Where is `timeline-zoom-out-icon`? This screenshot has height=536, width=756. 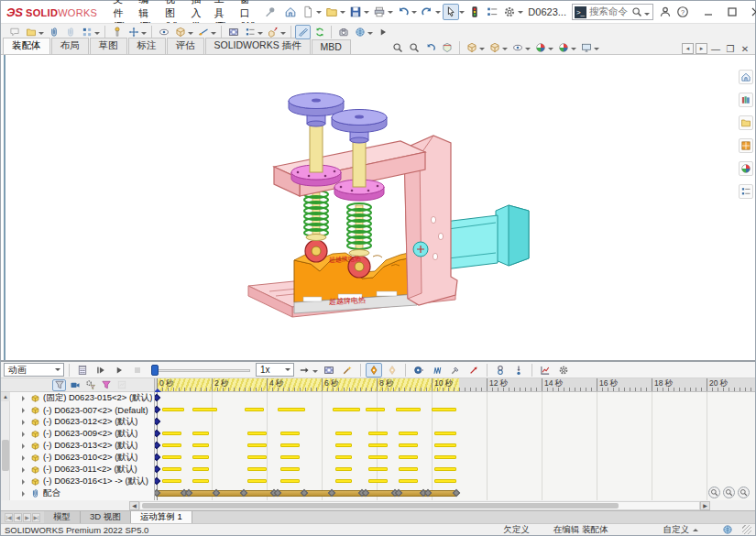
timeline-zoom-out-icon is located at coordinates (729, 493).